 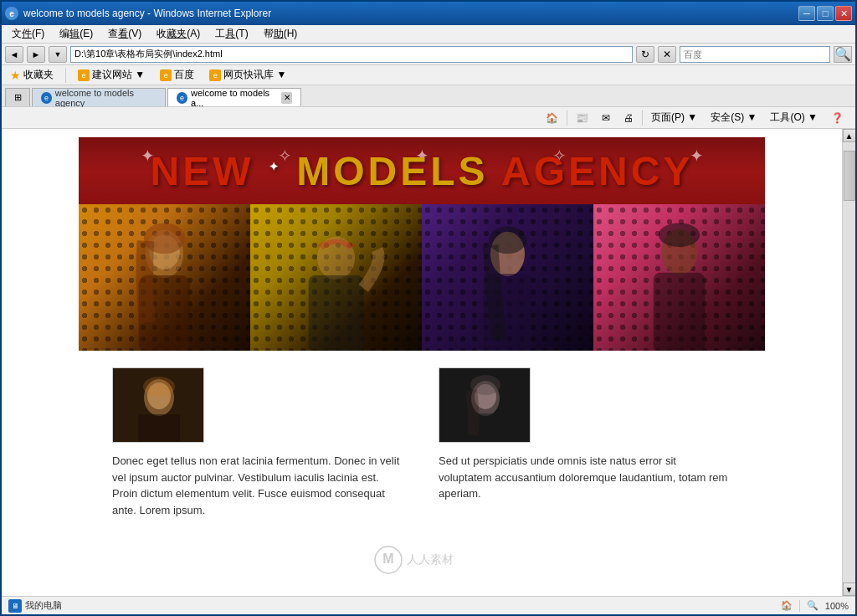 What do you see at coordinates (44, 606) in the screenshot?
I see `status-computer-label: 我的电脑` at bounding box center [44, 606].